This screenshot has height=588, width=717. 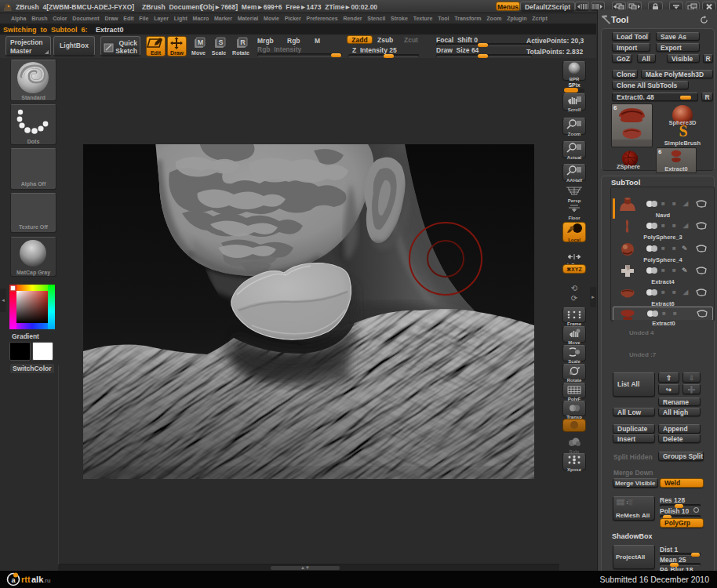 I want to click on svg-text: M, so click(x=201, y=42).